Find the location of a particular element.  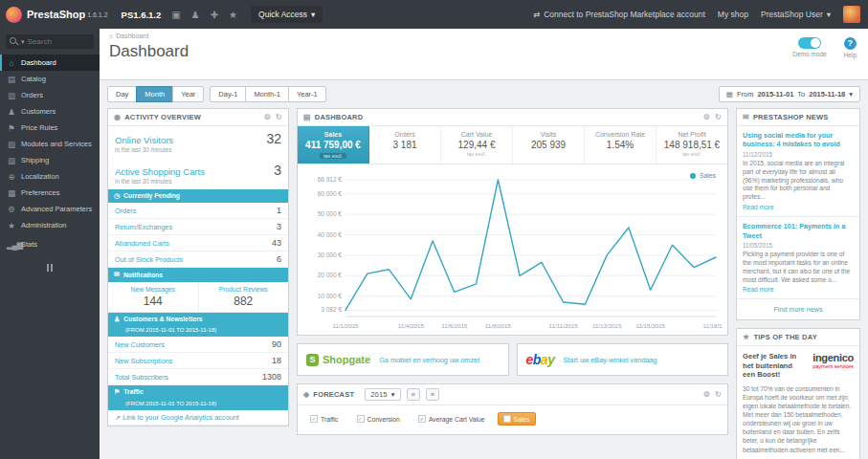

orders-icon: ▥ is located at coordinates (11, 96).